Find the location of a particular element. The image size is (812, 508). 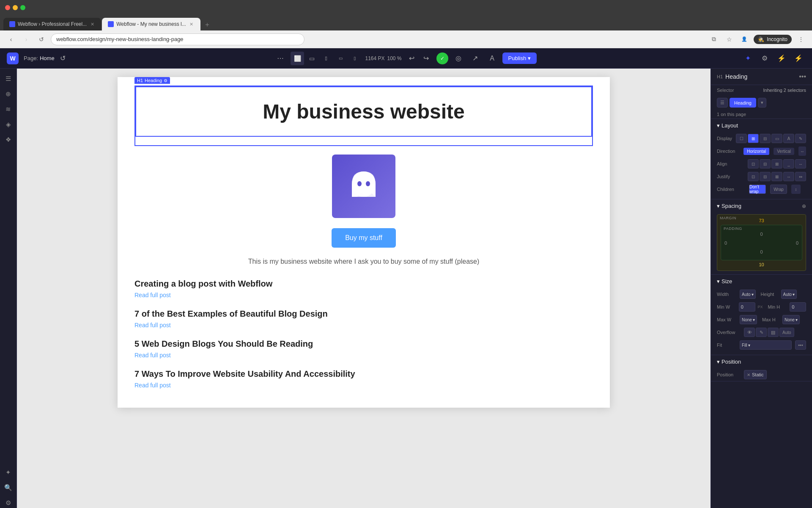

sidebar-item-add: ⊕ is located at coordinates (8, 94).